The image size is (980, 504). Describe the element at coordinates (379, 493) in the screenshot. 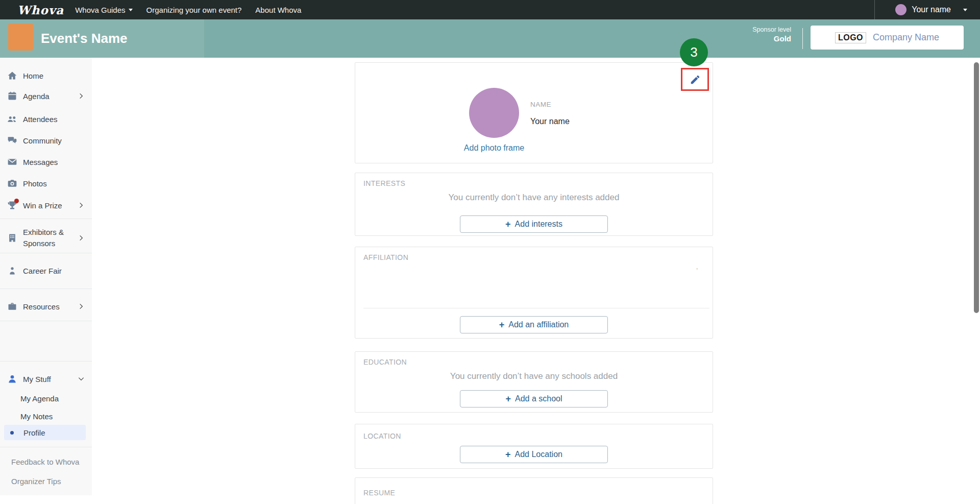

I see `section-title: RESUME` at that location.